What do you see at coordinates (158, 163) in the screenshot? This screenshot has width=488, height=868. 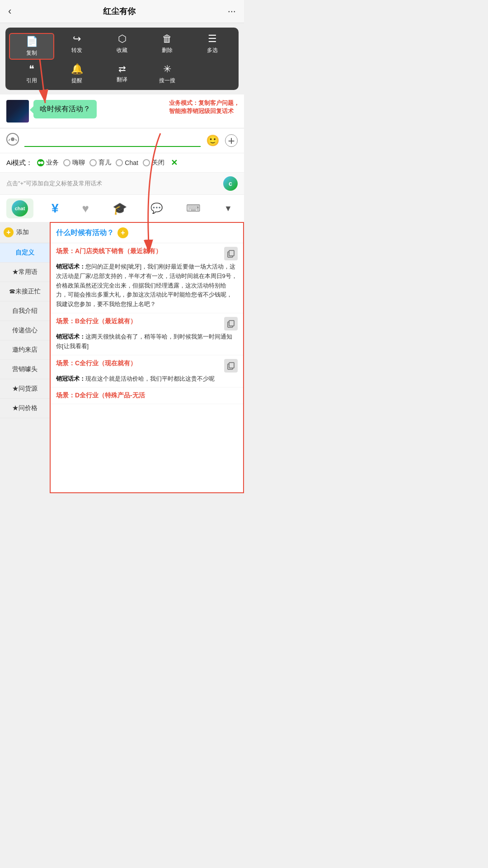 I see `ai-mode-close-label: 关闭` at bounding box center [158, 163].